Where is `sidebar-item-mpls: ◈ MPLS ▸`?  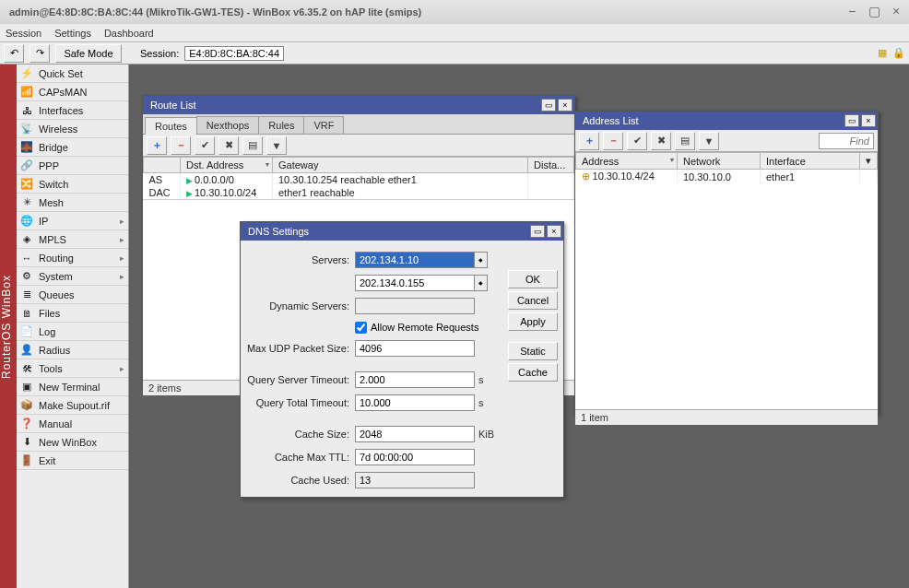
sidebar-item-mpls: ◈ MPLS ▸ is located at coordinates (72, 240).